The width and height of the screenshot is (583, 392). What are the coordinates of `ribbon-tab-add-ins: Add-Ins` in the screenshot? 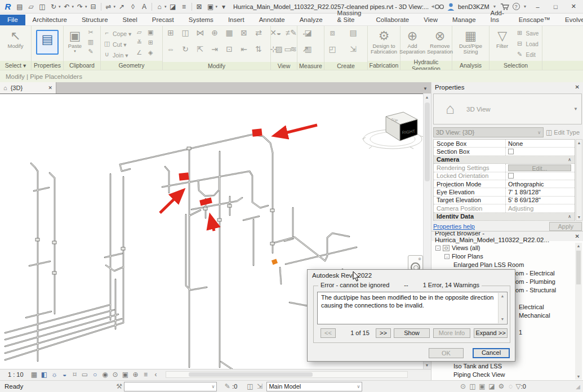 It's located at (497, 17).